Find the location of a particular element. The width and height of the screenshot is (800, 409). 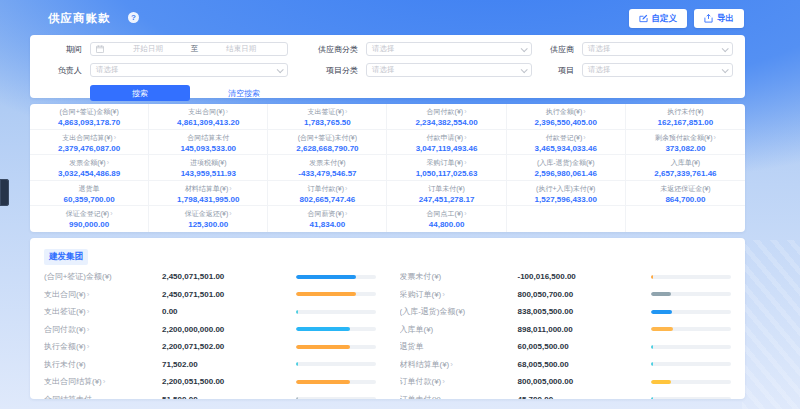

stat-value: 125,300.00 is located at coordinates (208, 224).